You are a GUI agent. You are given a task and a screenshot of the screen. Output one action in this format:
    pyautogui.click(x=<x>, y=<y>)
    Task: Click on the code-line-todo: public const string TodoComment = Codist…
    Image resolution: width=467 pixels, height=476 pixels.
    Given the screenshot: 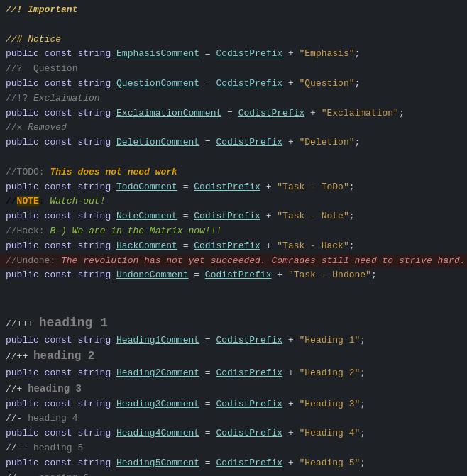 What is the action you would take?
    pyautogui.click(x=234, y=187)
    